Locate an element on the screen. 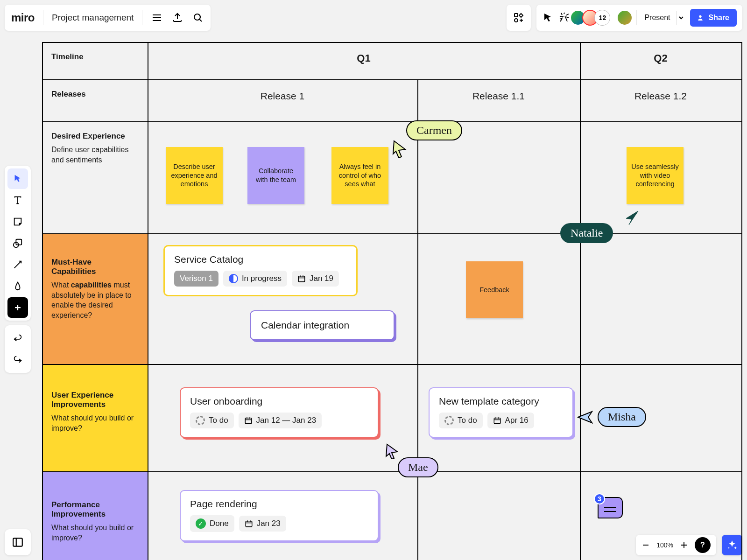 The height and width of the screenshot is (560, 747). app-logo: miro is located at coordinates (23, 18).